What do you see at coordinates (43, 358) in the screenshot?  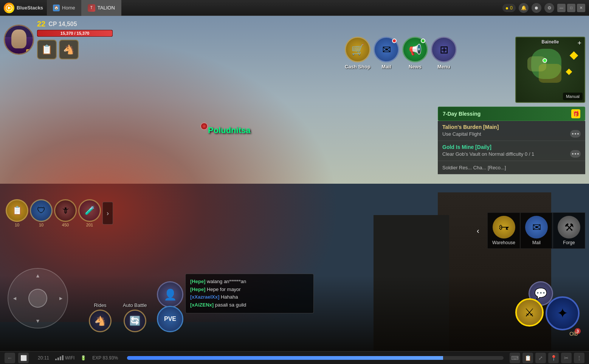 I see `time-text: 20:11` at bounding box center [43, 358].